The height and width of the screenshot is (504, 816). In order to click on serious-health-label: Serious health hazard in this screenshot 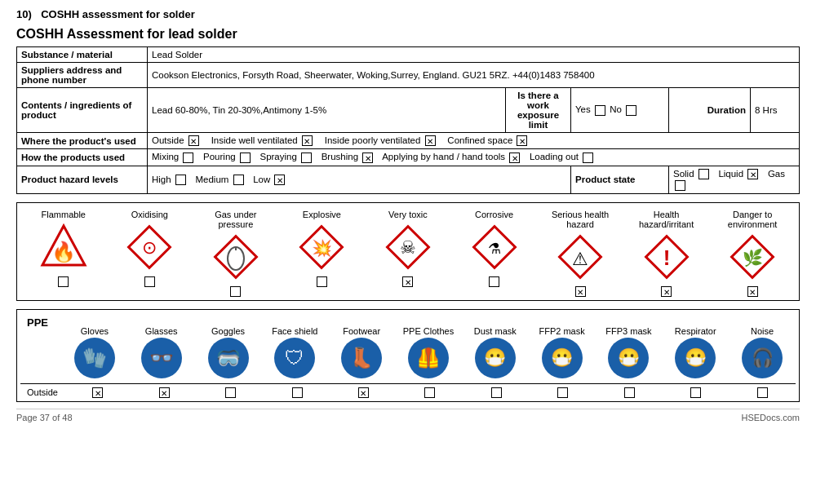, I will do `click(581, 219)`.